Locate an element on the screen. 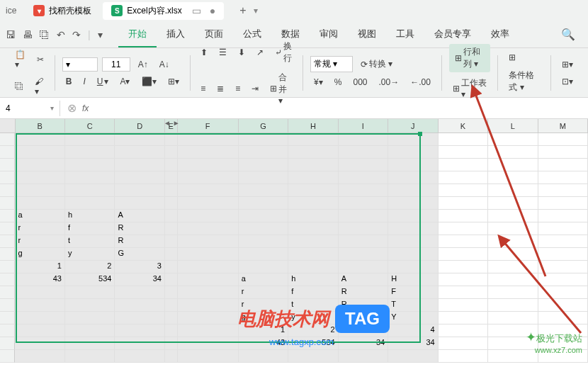 The image size is (588, 367). select-all-corner is located at coordinates (8, 126).